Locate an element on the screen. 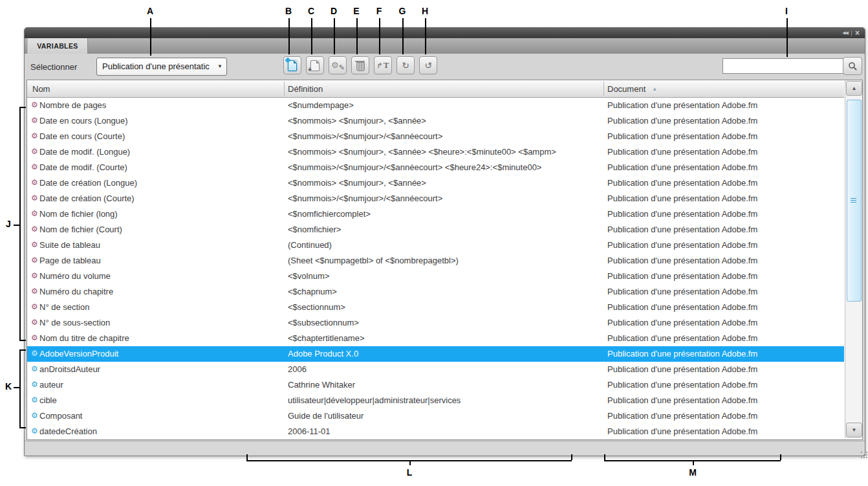 This screenshot has height=486, width=868. cell-nom: Date en cours (Courte) is located at coordinates (82, 136).